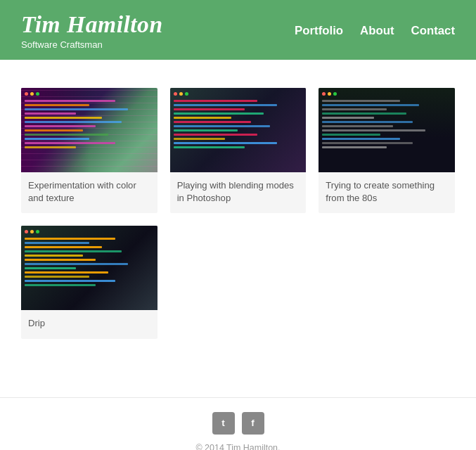  I want to click on twitter-icon: t, so click(224, 423).